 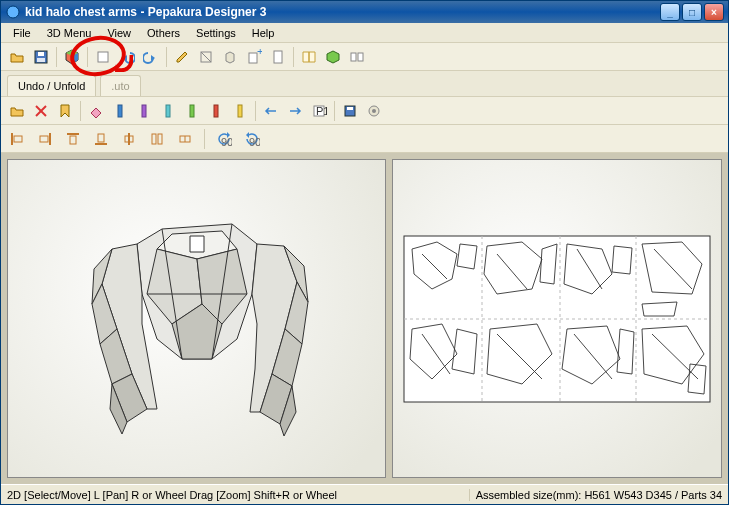 I want to click on bookmark-icon, so click(x=65, y=111).